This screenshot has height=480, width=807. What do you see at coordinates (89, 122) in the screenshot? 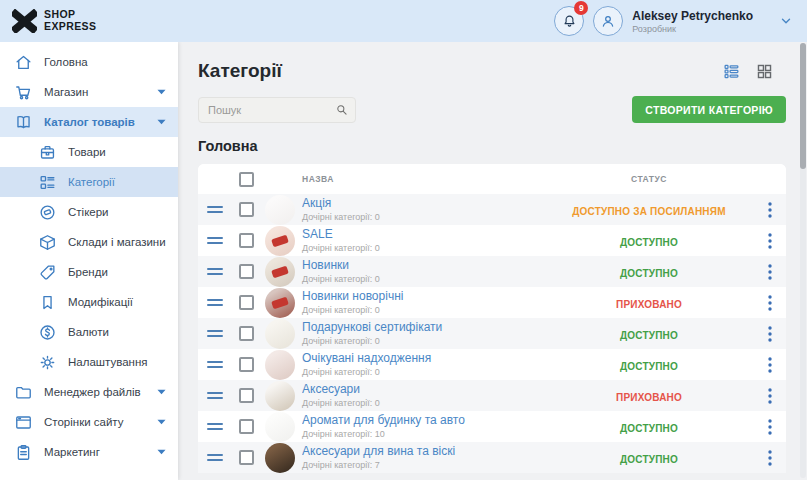
I see `sidebar-item-catalog: Каталог товарів` at bounding box center [89, 122].